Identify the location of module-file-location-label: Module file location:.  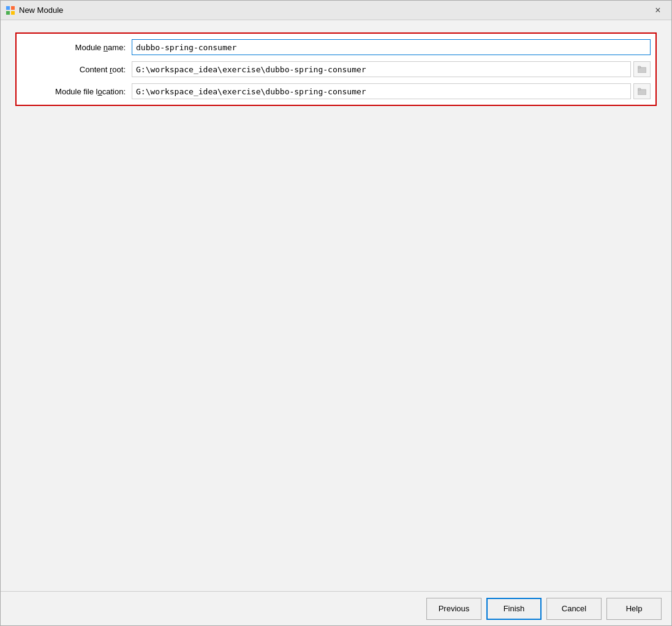
(77, 92).